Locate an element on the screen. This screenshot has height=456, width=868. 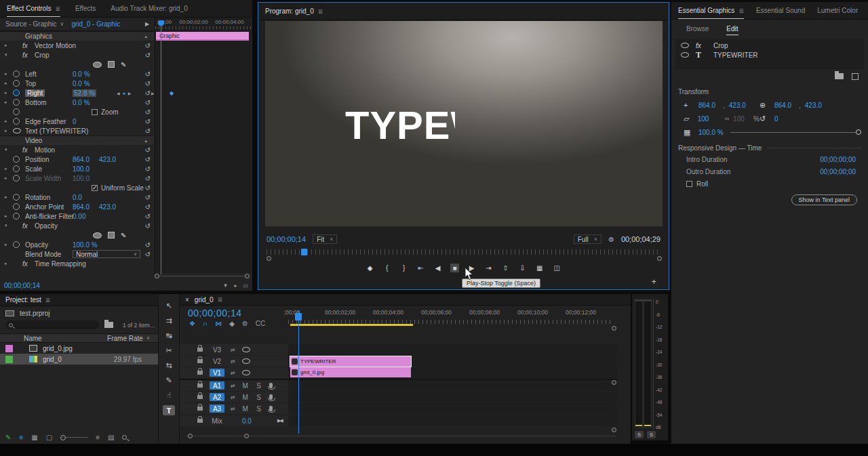
new-folder-icon is located at coordinates (840, 76).